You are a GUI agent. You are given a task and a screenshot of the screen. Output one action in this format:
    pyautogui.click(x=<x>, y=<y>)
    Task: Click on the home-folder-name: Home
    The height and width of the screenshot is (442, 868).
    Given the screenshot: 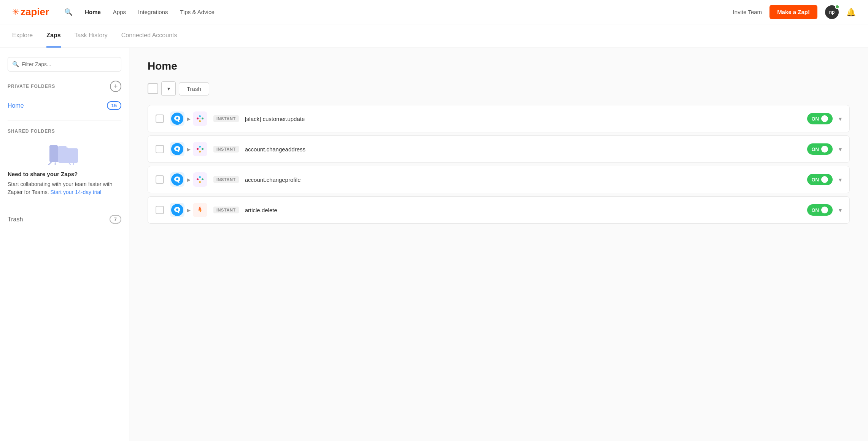 What is the action you would take?
    pyautogui.click(x=16, y=106)
    